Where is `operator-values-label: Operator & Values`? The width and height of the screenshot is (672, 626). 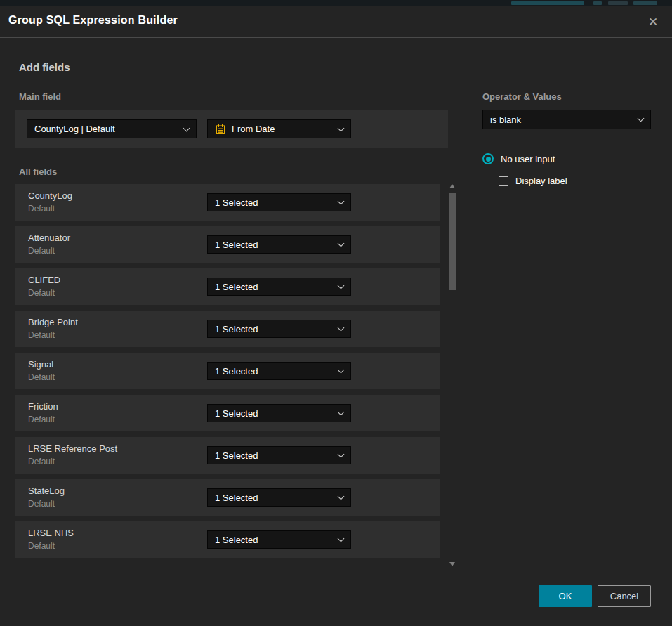 operator-values-label: Operator & Values is located at coordinates (522, 97).